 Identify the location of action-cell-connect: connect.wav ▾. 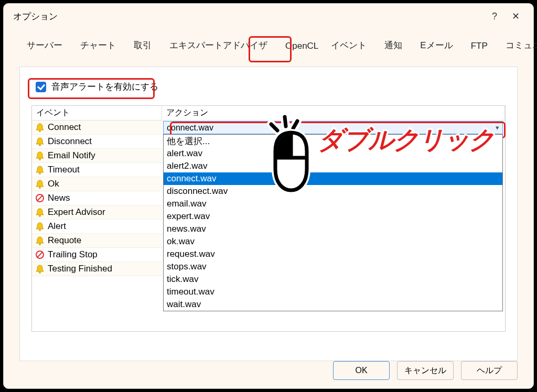
(334, 128).